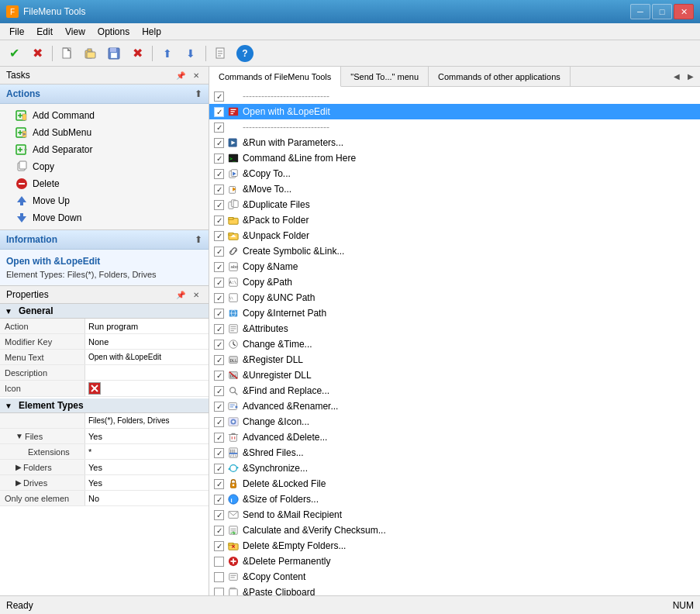  What do you see at coordinates (219, 344) in the screenshot?
I see `cmd-check-time` at bounding box center [219, 344].